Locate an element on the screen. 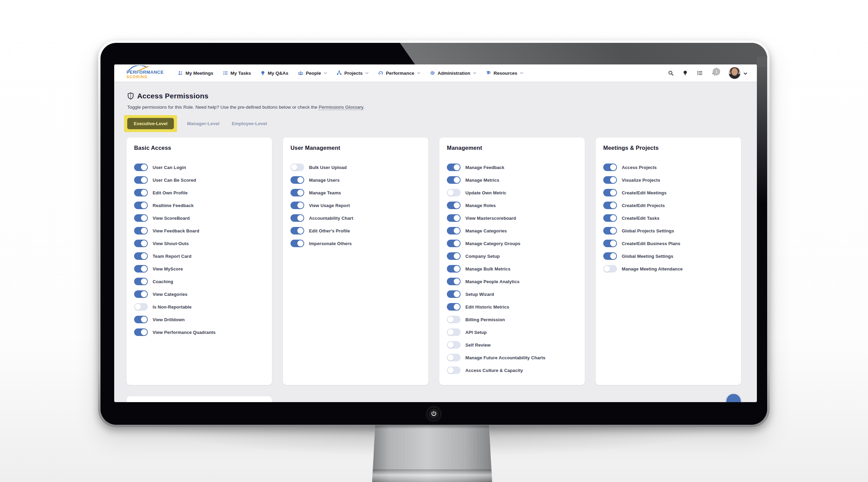  tab-executive-level: Executive-Level is located at coordinates (151, 123).